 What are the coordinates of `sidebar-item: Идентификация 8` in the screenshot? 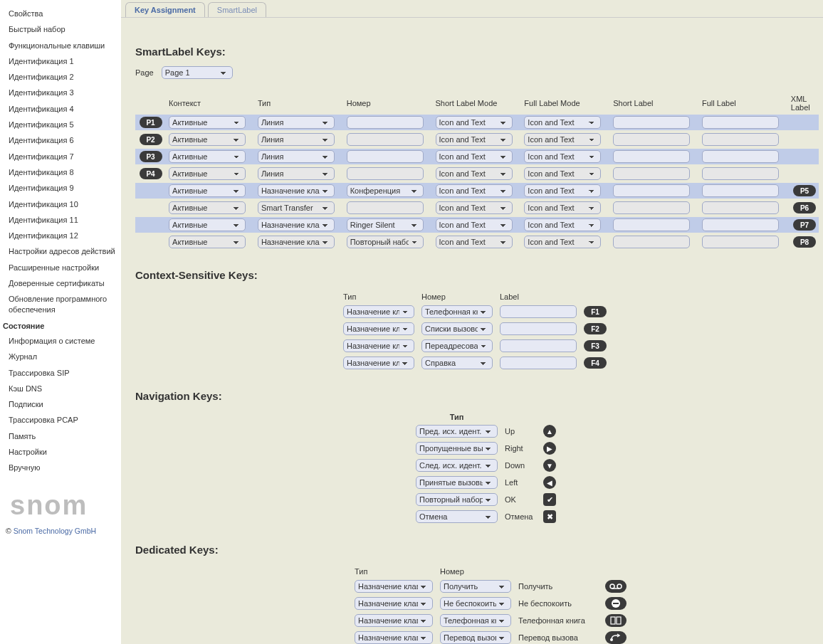 It's located at (62, 172).